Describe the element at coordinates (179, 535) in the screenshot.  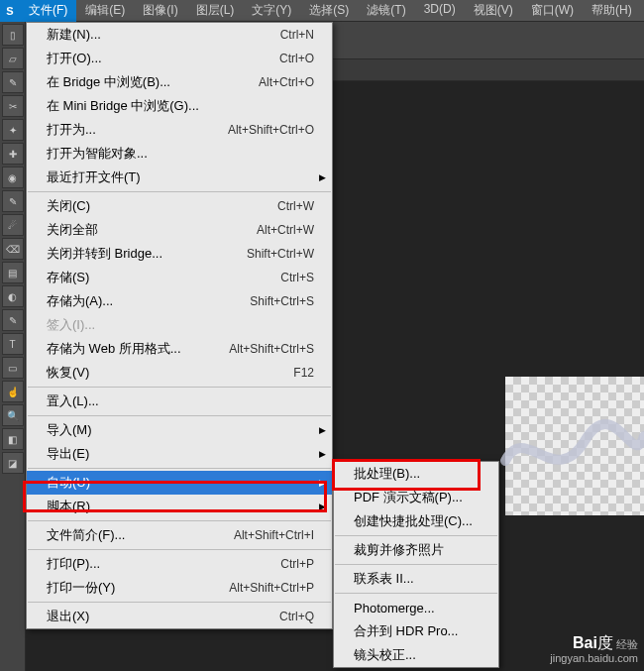
I see `menu-item: 文件简介(F)...Alt+Shift+Ctrl+I` at that location.